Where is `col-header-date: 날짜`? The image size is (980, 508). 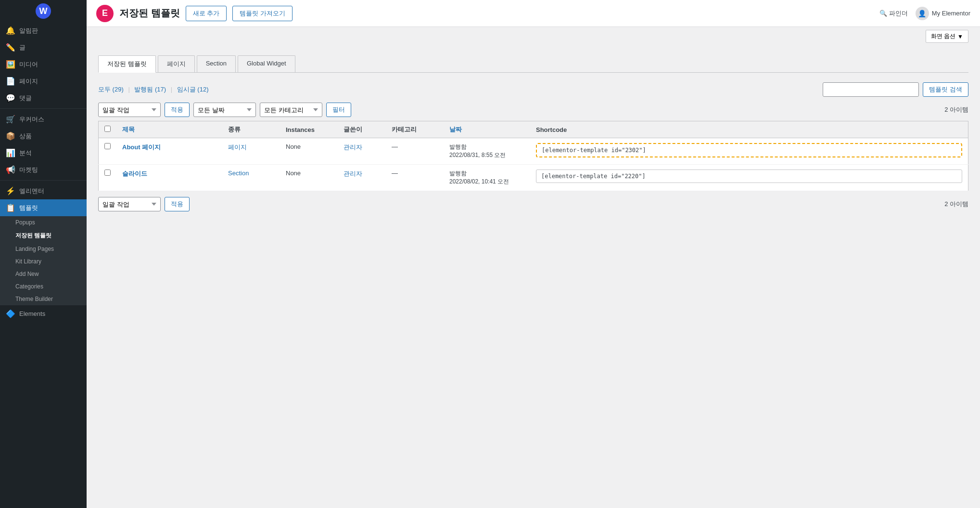
col-header-date: 날짜 is located at coordinates (487, 130).